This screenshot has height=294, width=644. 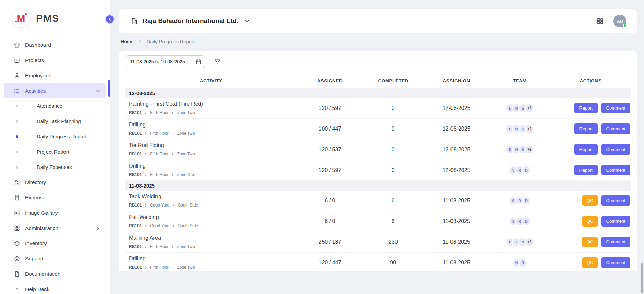 I want to click on home-icon, so click(x=17, y=45).